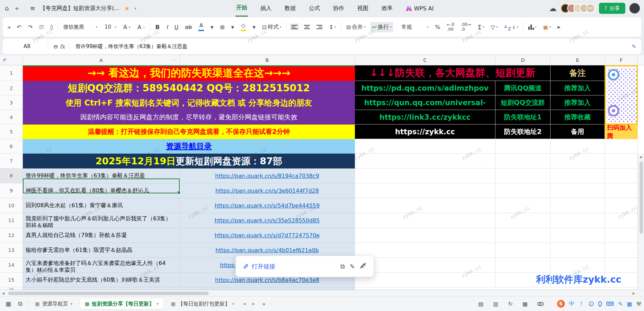 The width and height of the screenshot is (644, 311). What do you see at coordinates (438, 27) in the screenshot?
I see `percent-style-button: %` at bounding box center [438, 27].